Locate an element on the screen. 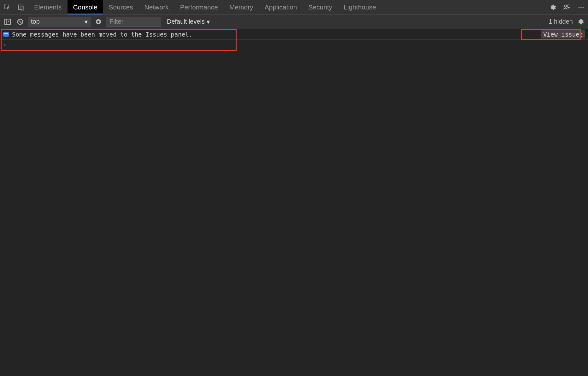 This screenshot has width=588, height=376. issues-notice-row: Some messages have been moved to the Iss… is located at coordinates (294, 34).